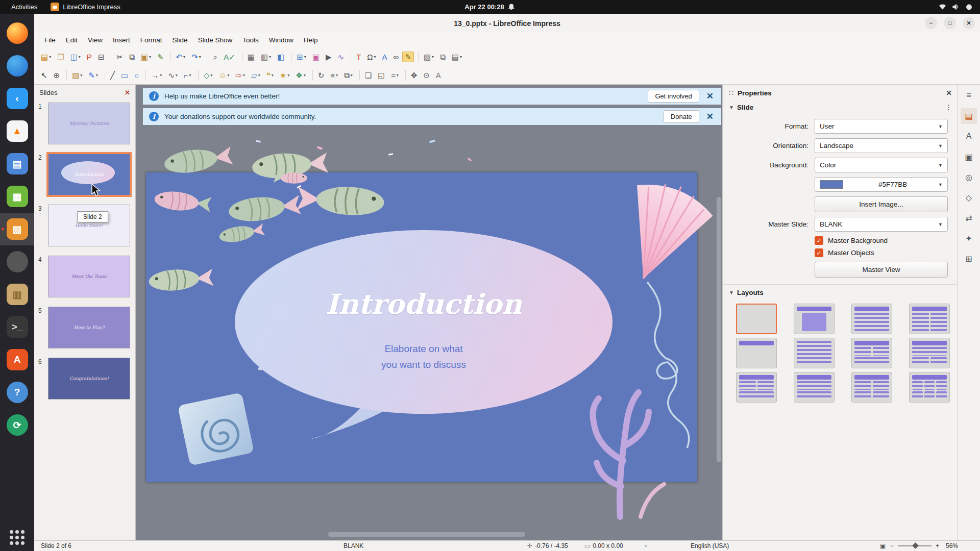 The height and width of the screenshot is (551, 980). I want to click on section-more-options-icon: ⋮, so click(949, 107).